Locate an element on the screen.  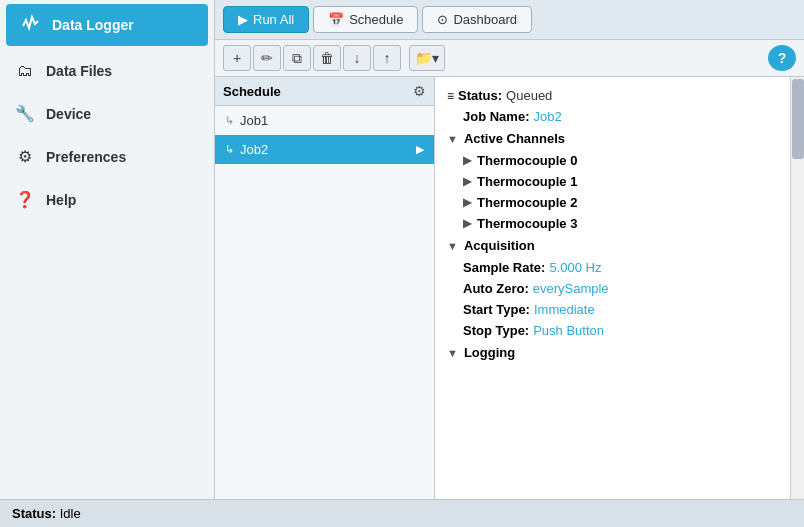
active-channels-collapse-icon: ▼ is located at coordinates (452, 139).